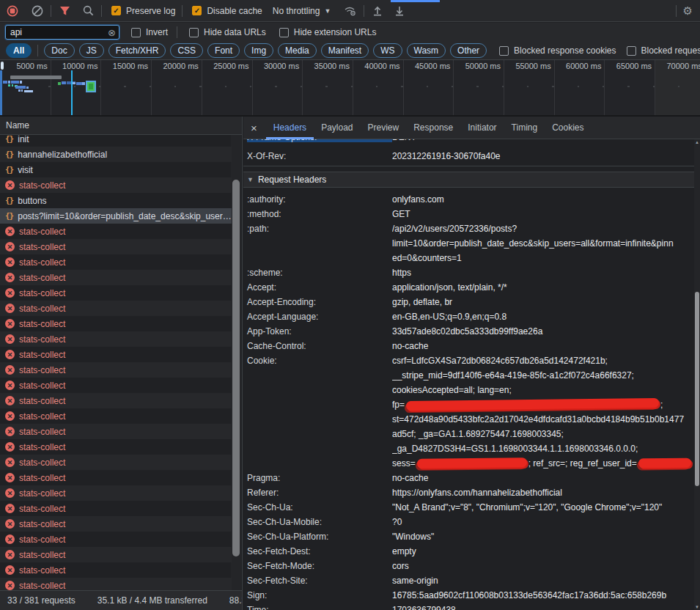  Describe the element at coordinates (196, 10) in the screenshot. I see `disable-cache-checkbox: ✓` at that location.